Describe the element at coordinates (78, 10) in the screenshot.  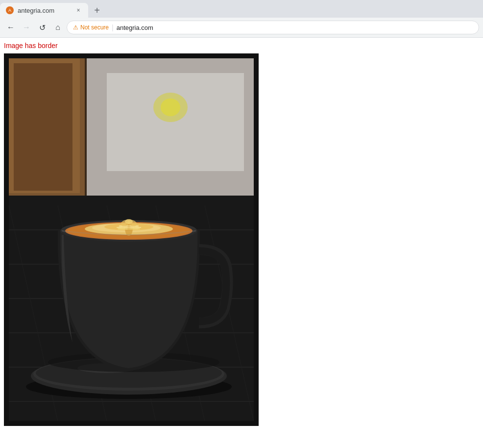
I see `tab-close-button: ×` at that location.